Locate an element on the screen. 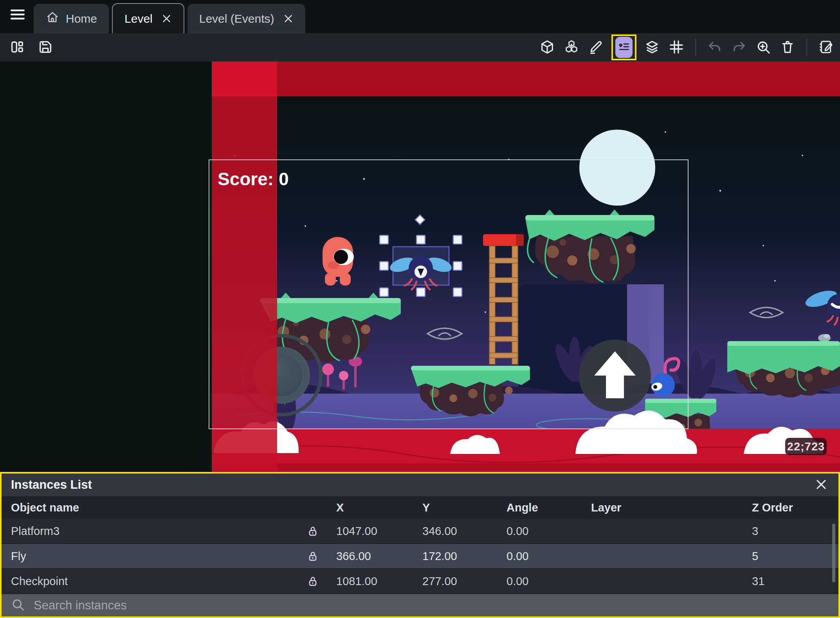  cursor-position-badge: 22;723 is located at coordinates (806, 446).